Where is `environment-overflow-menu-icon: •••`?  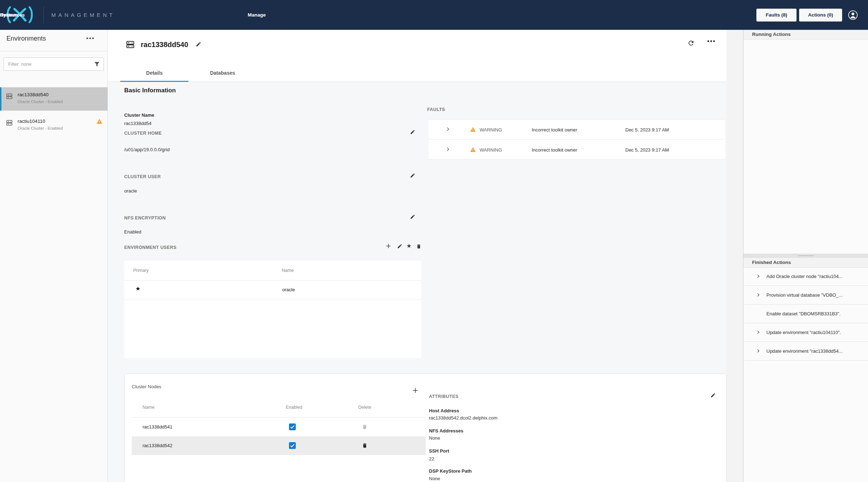 environment-overflow-menu-icon: ••• is located at coordinates (711, 41).